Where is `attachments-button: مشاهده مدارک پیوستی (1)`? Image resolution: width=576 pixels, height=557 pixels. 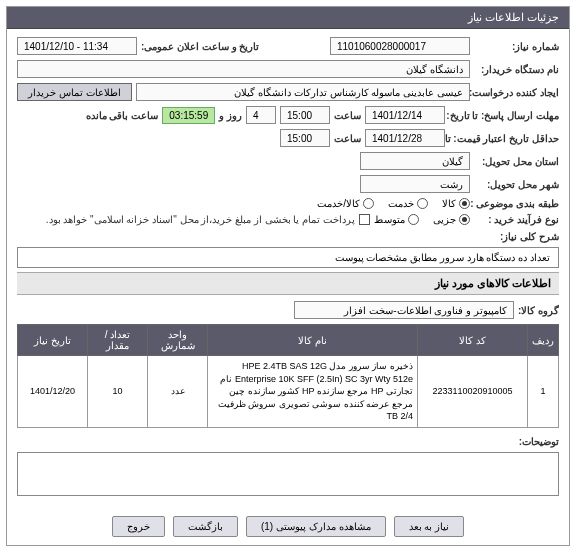 attachments-button: مشاهده مدارک پیوستی (1) is located at coordinates (316, 526).